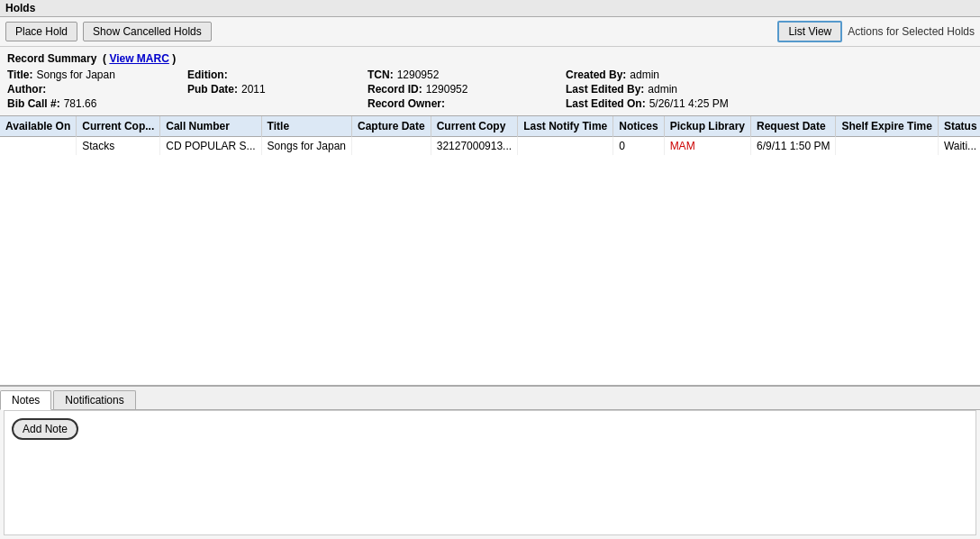 This screenshot has height=539, width=980. I want to click on col-pickup-library: Pickup Library, so click(707, 126).